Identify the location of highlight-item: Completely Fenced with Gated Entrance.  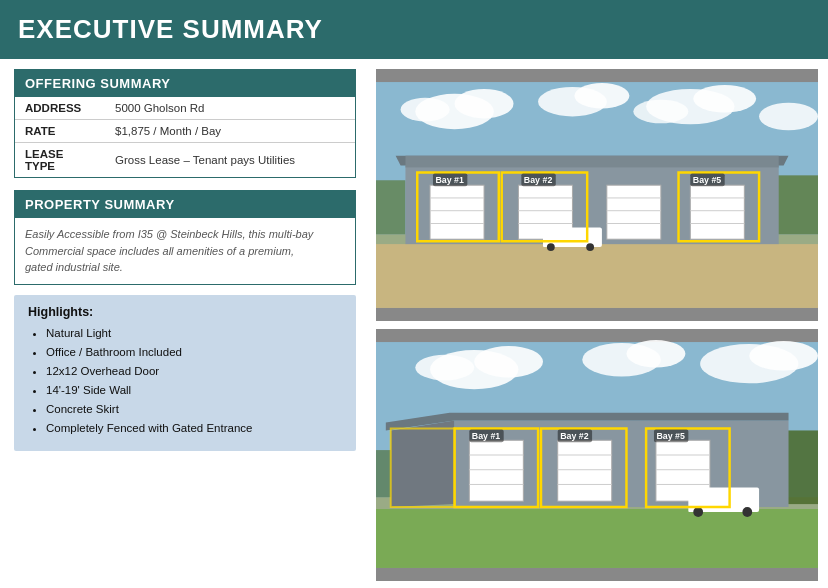
(194, 428).